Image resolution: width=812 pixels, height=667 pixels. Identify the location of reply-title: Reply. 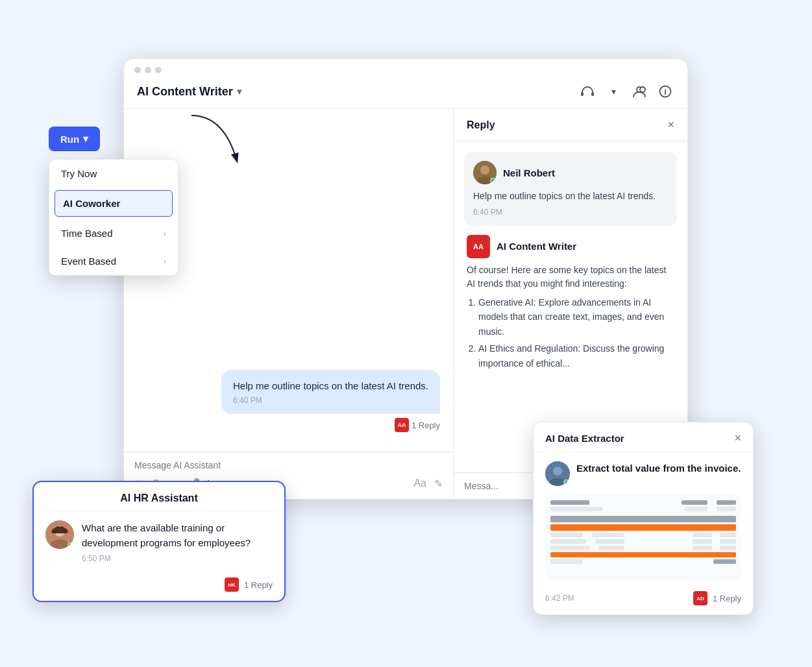
(481, 125).